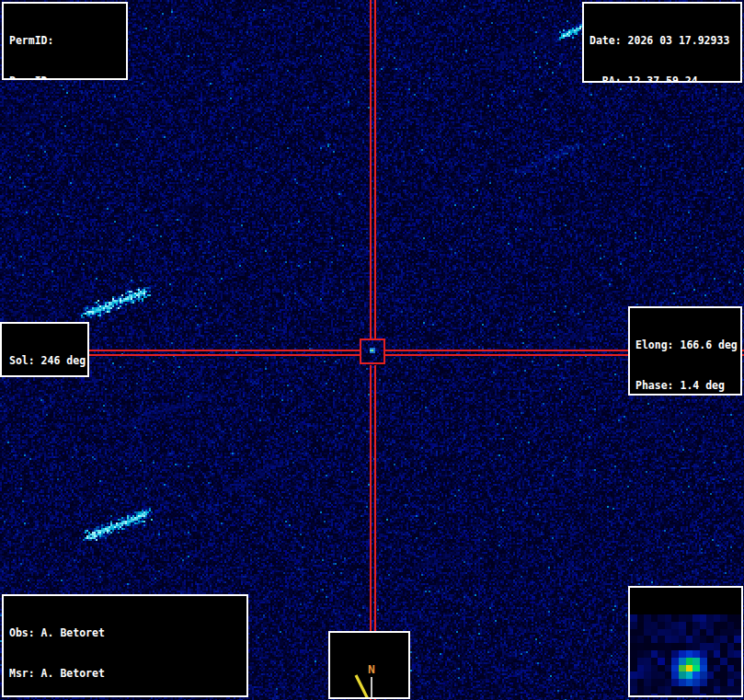  I want to click on geometry-panel: Elong: 166.6 deg Phase: 1.4 deg Earth: 8…, so click(685, 351).